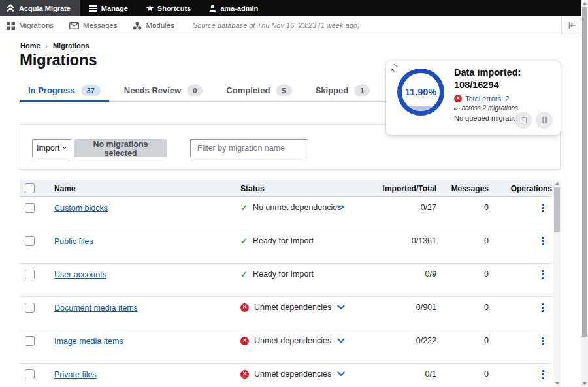 The height and width of the screenshot is (387, 588). Describe the element at coordinates (115, 8) in the screenshot. I see `manage-label: Manage` at that location.